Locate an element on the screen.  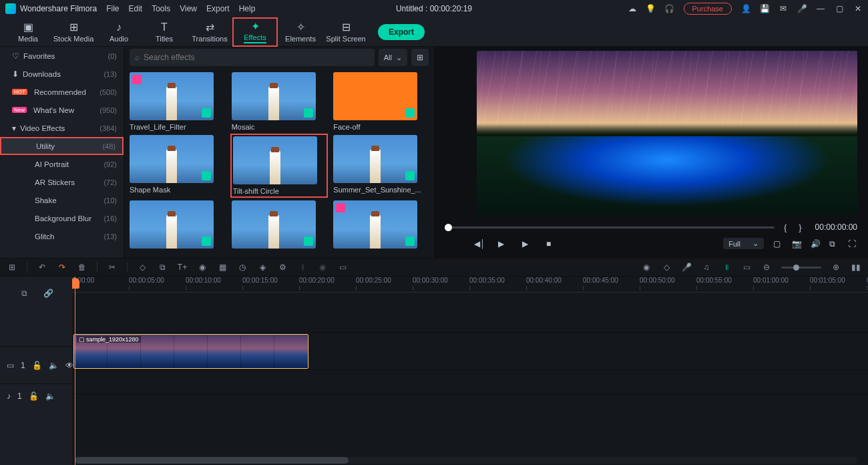
speed-icon: ◉ is located at coordinates (202, 267).